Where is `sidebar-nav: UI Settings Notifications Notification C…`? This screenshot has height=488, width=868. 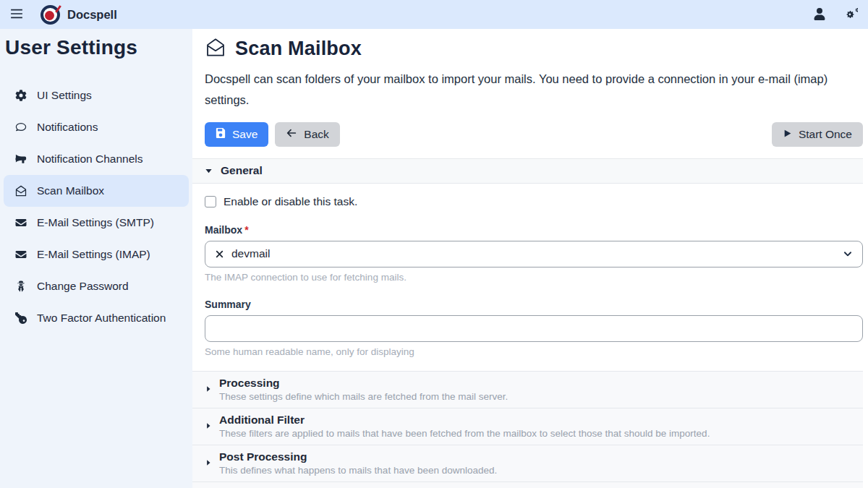 sidebar-nav: UI Settings Notifications Notification C… is located at coordinates (96, 207).